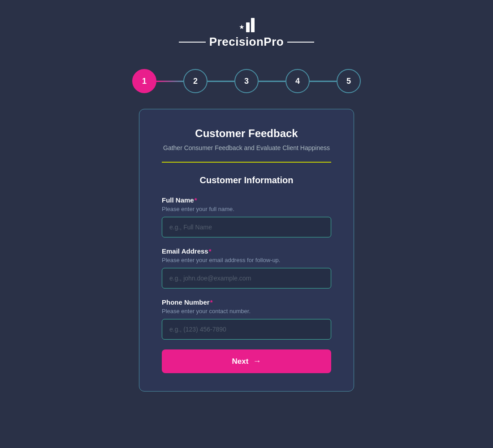 The width and height of the screenshot is (493, 448). I want to click on phone-input, so click(246, 329).